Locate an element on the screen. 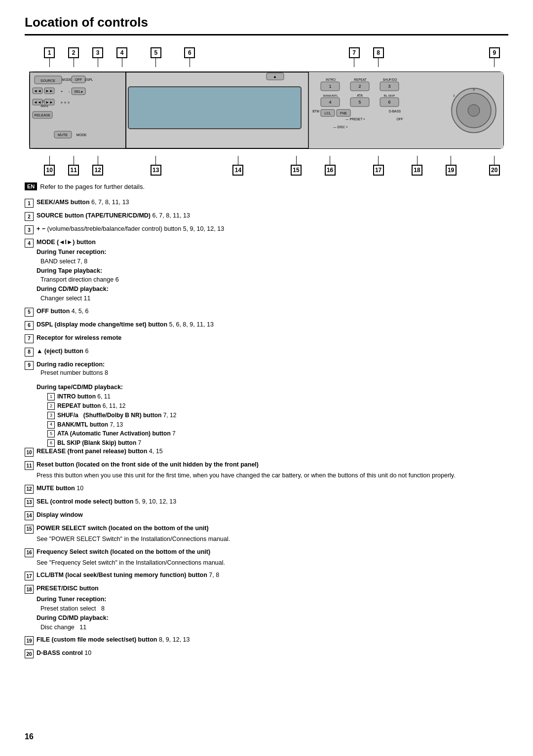 This screenshot has width=533, height=756. numbers-above: 123456789 is located at coordinates (266, 56).